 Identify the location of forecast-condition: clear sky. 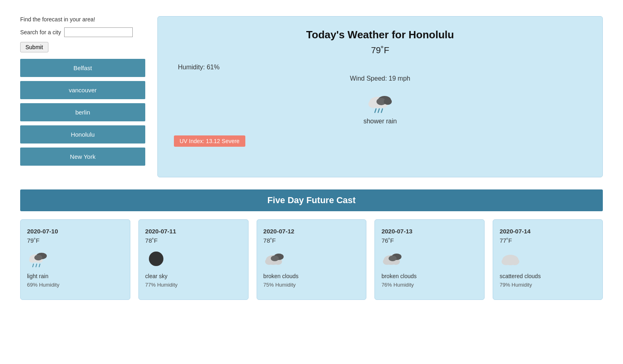
(194, 276).